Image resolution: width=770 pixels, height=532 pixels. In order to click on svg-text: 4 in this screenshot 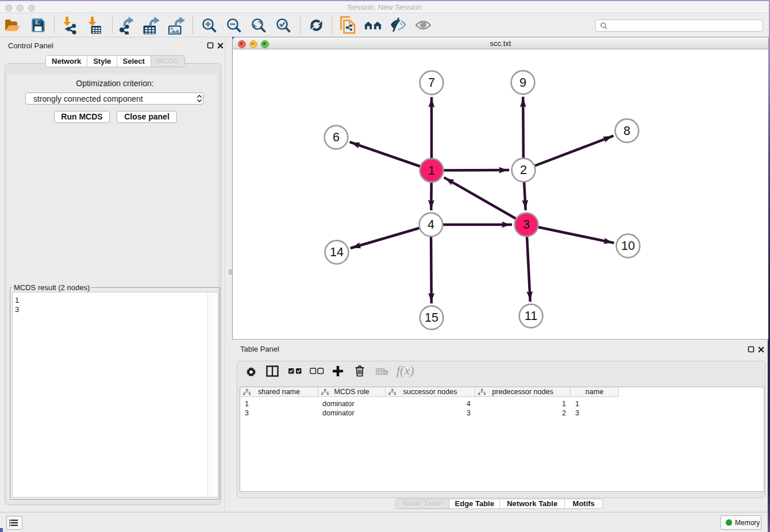, I will do `click(431, 225)`.